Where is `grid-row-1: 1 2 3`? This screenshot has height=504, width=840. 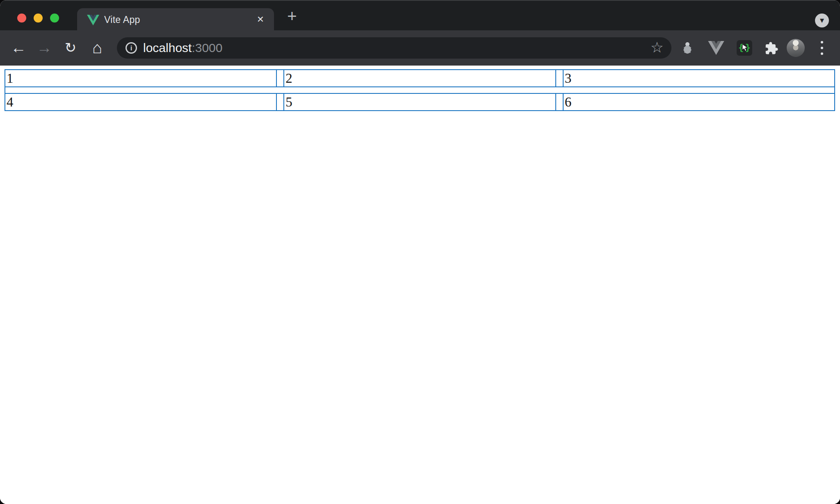 grid-row-1: 1 2 3 is located at coordinates (420, 78).